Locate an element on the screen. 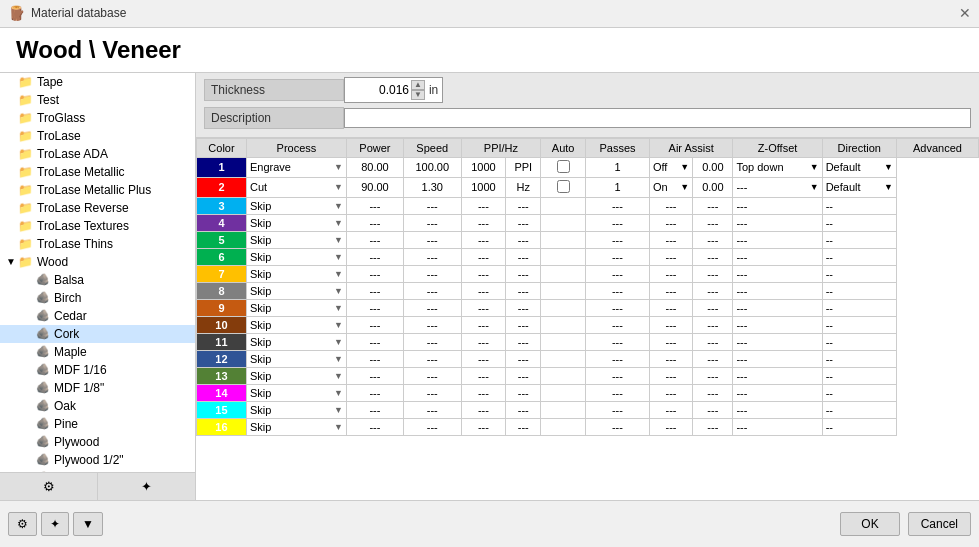 This screenshot has width=979, height=547. sidebar-item-wood: ▼ 📁 Wood is located at coordinates (98, 262).